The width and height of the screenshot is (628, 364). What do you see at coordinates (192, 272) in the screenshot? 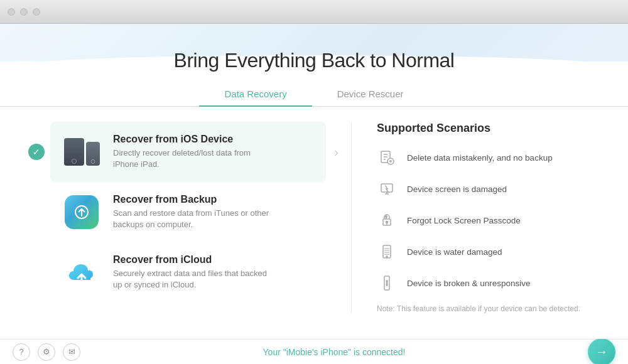
I see `icloud-text: Recover from iCloud Securely extract dat…` at bounding box center [192, 272].